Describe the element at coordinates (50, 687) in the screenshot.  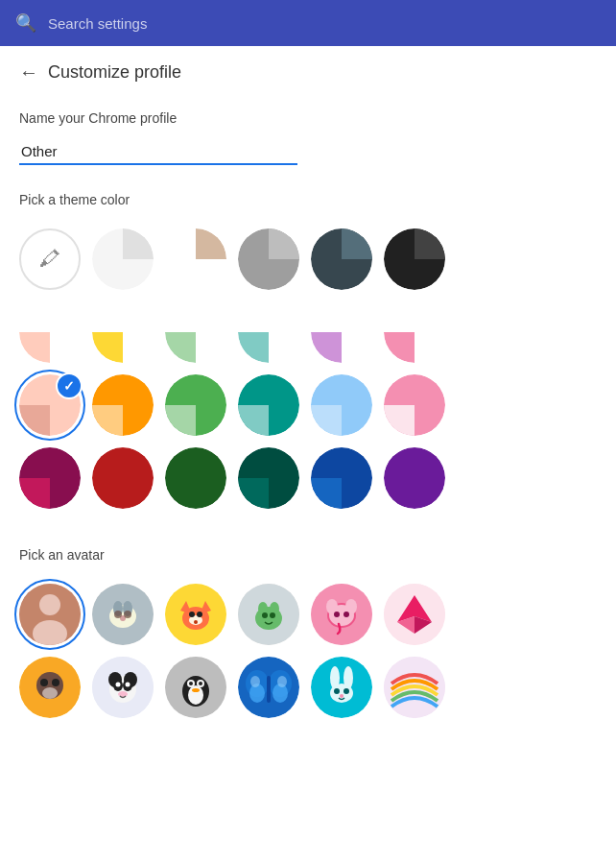
I see `avatar-monkey` at that location.